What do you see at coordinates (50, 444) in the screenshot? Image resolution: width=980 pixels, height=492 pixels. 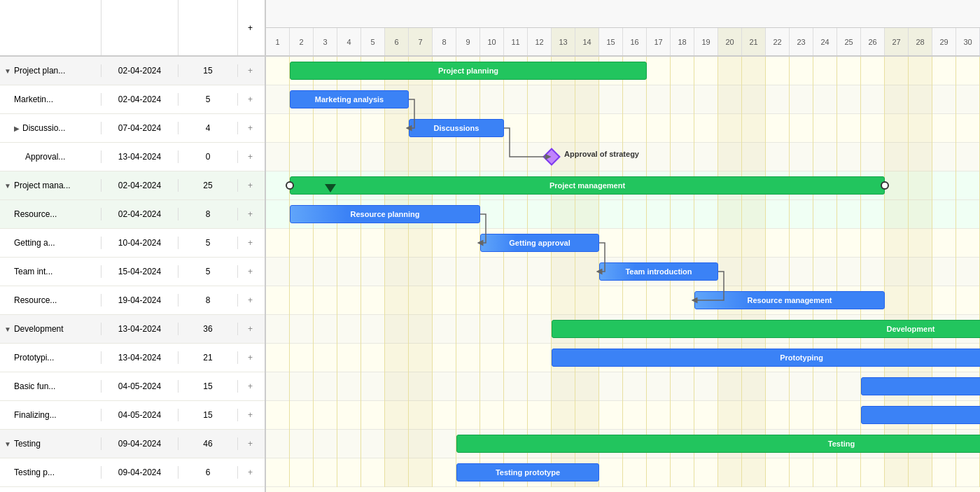 I see `task-name-13: ▼ Testing` at bounding box center [50, 444].